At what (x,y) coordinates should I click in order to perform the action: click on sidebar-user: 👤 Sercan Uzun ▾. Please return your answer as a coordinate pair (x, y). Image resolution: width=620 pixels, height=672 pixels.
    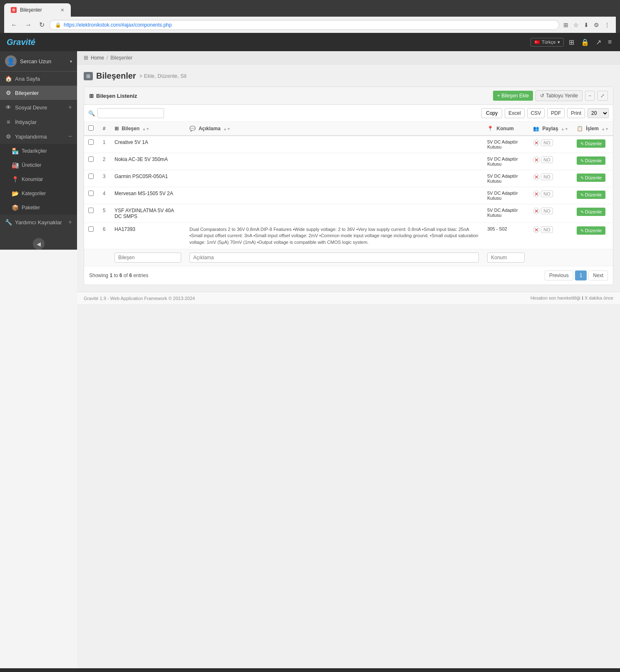
    Looking at the image, I should click on (38, 62).